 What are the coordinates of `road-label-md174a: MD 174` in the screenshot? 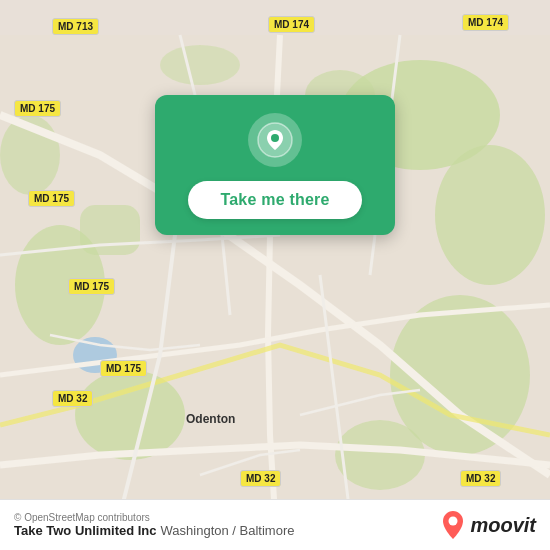 It's located at (292, 24).